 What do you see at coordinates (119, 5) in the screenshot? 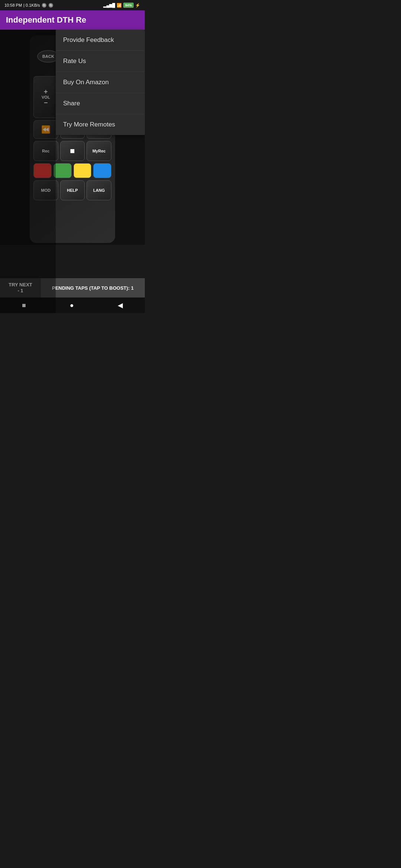
I see `wifi-icon: 📶` at bounding box center [119, 5].